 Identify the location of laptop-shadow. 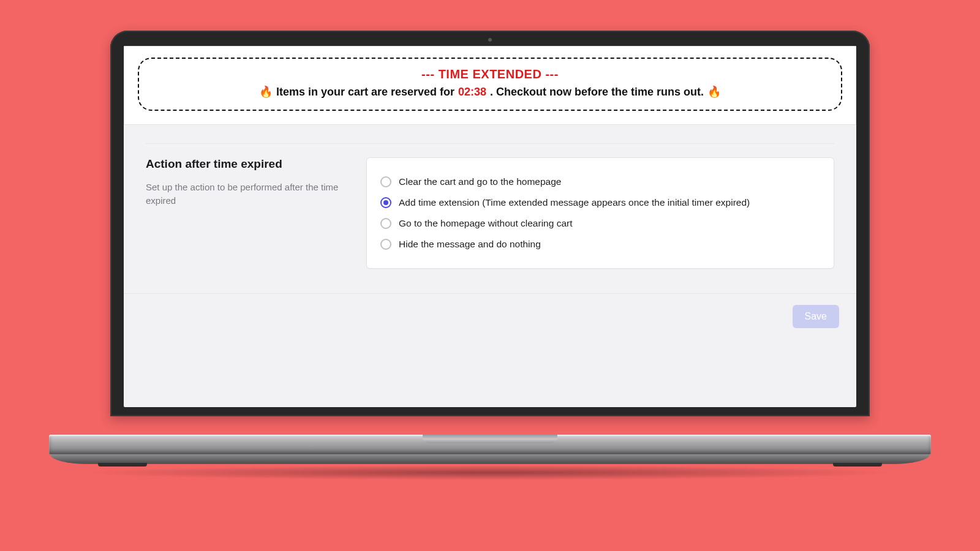
(490, 473).